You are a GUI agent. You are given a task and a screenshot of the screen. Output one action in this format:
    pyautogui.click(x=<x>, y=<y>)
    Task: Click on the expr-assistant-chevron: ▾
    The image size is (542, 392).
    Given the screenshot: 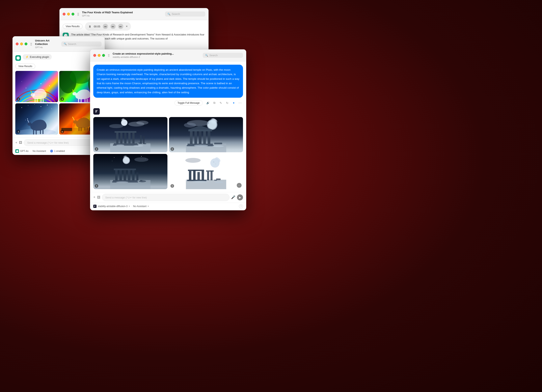 What is the action you would take?
    pyautogui.click(x=148, y=206)
    